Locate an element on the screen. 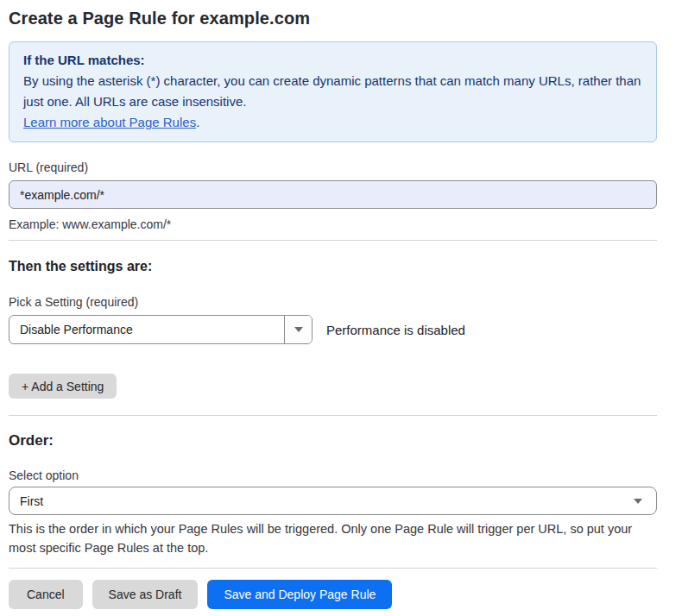 Image resolution: width=682 pixels, height=616 pixels. order-help-text: This is the order in which your Page Rul… is located at coordinates (333, 538).